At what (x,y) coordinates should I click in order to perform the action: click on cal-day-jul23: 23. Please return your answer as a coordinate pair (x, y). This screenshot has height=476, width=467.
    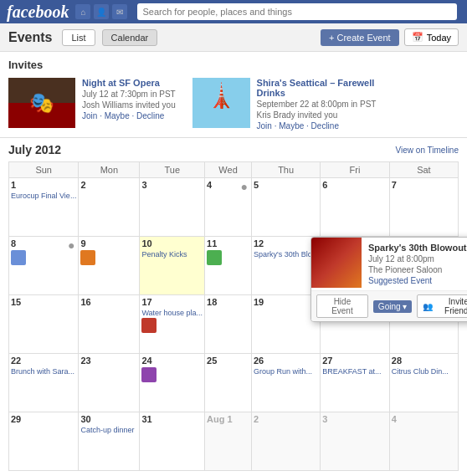
    Looking at the image, I should click on (109, 383).